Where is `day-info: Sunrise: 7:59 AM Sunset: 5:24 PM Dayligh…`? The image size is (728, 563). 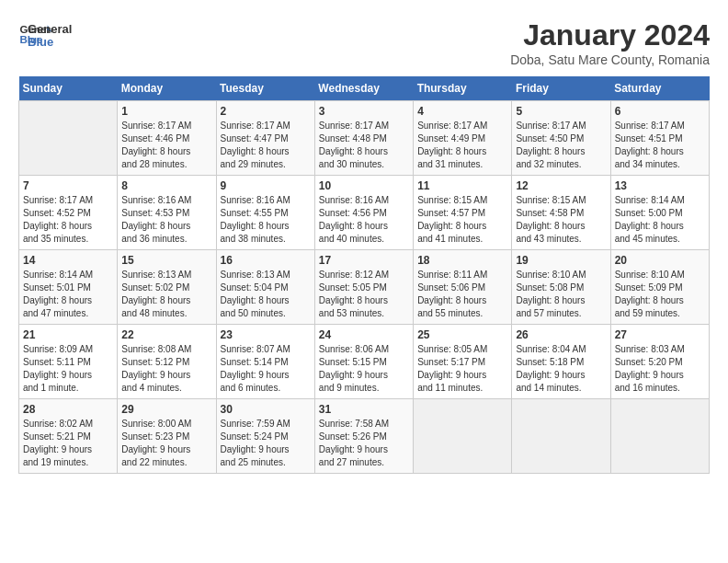
day-info: Sunrise: 7:59 AM Sunset: 5:24 PM Dayligh… is located at coordinates (266, 443).